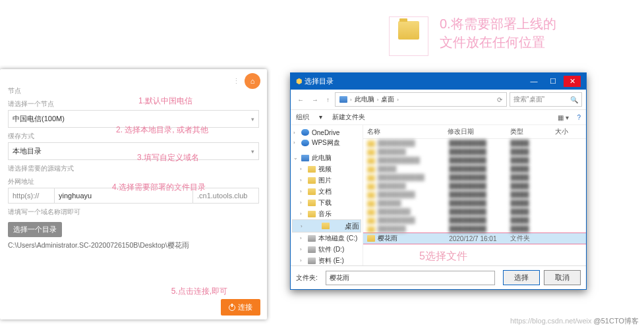 This screenshot has height=330, width=644. What do you see at coordinates (365, 99) in the screenshot?
I see `crumb-thispc: 此电脑` at bounding box center [365, 99].